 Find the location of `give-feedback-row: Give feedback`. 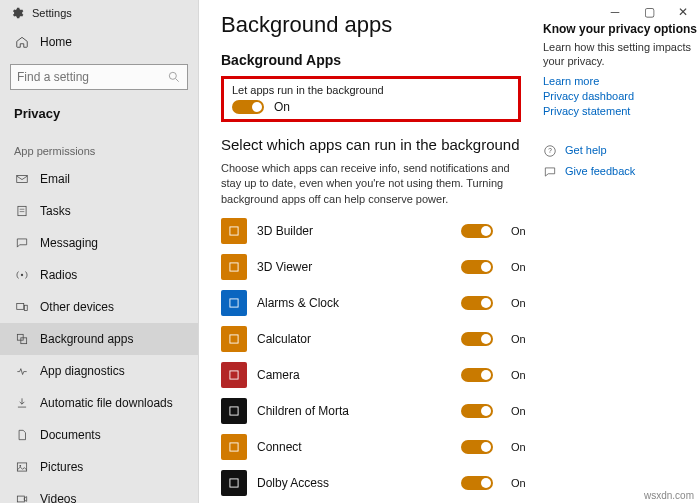

give-feedback-row: Give feedback is located at coordinates (622, 172).